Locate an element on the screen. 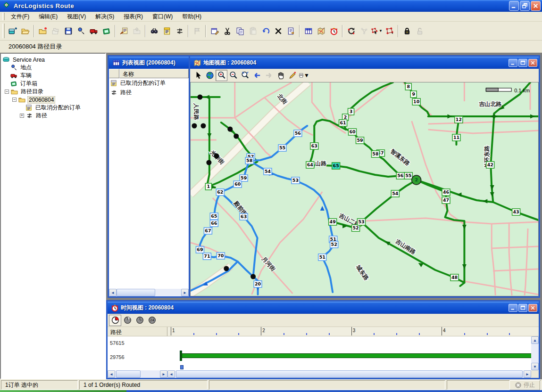 This screenshot has width=542, height=392. time-row-29756: 29756 is located at coordinates (117, 357).